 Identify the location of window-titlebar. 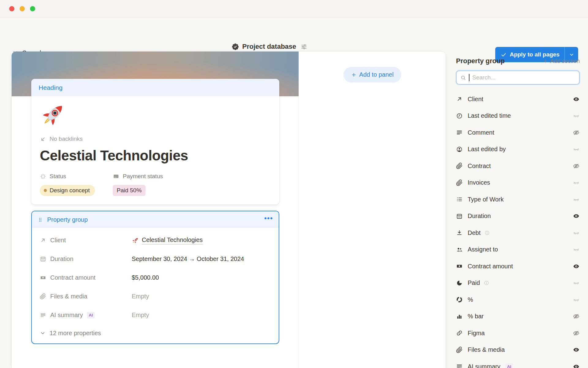
(294, 9).